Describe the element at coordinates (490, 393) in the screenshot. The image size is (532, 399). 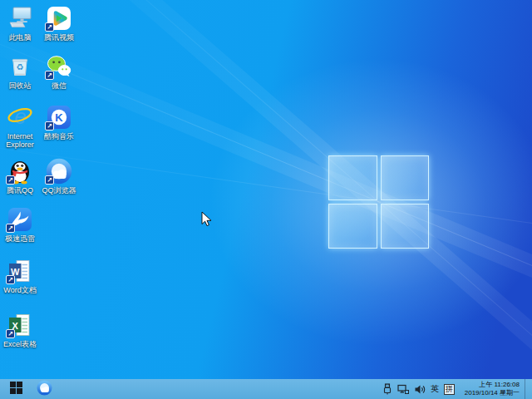
I see `clock-date: 2019/10/14 星期一` at that location.